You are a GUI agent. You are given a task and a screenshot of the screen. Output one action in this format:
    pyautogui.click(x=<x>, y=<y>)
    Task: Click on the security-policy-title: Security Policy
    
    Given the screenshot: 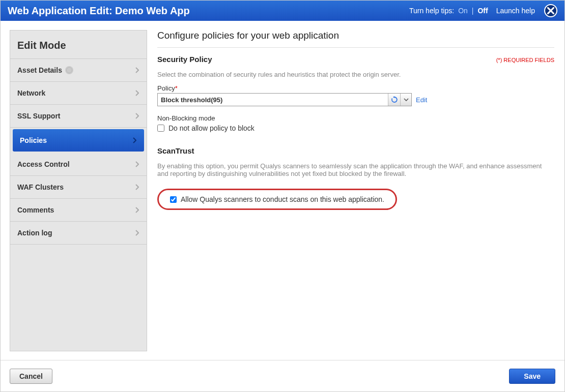 What is the action you would take?
    pyautogui.click(x=185, y=59)
    